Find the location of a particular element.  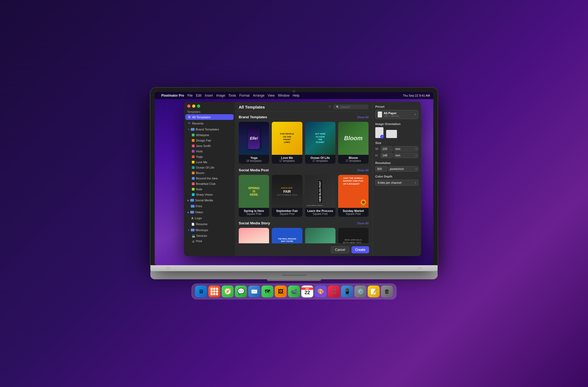

create-button: Create is located at coordinates (360, 250).